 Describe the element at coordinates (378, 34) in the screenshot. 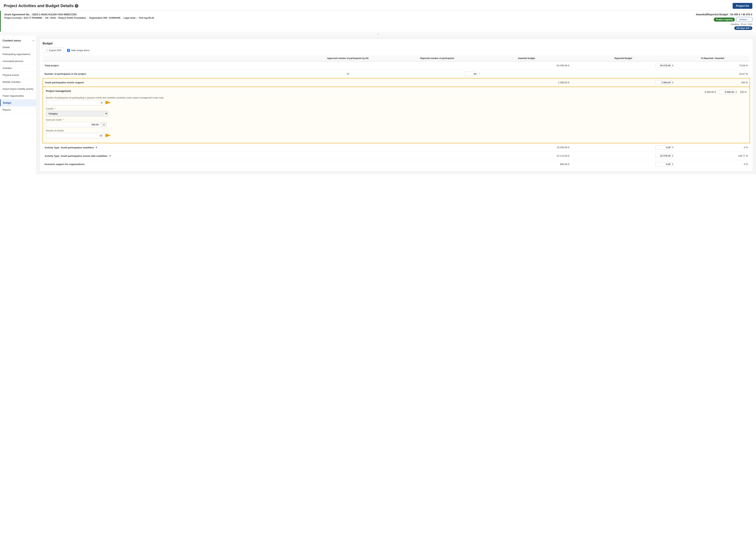

I see `chevron-down-icon: ⌄` at that location.